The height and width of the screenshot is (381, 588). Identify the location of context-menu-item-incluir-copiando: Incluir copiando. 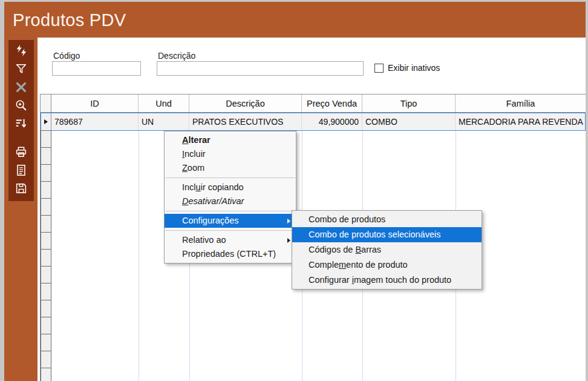
(230, 188).